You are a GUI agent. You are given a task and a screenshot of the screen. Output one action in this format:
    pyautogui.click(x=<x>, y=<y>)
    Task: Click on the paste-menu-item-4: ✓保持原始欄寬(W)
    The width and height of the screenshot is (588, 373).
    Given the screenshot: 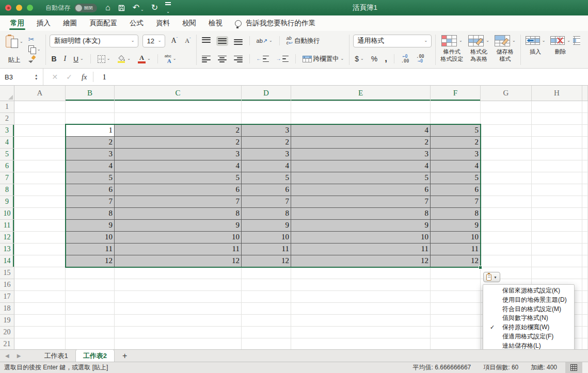 What is the action you would take?
    pyautogui.click(x=529, y=328)
    